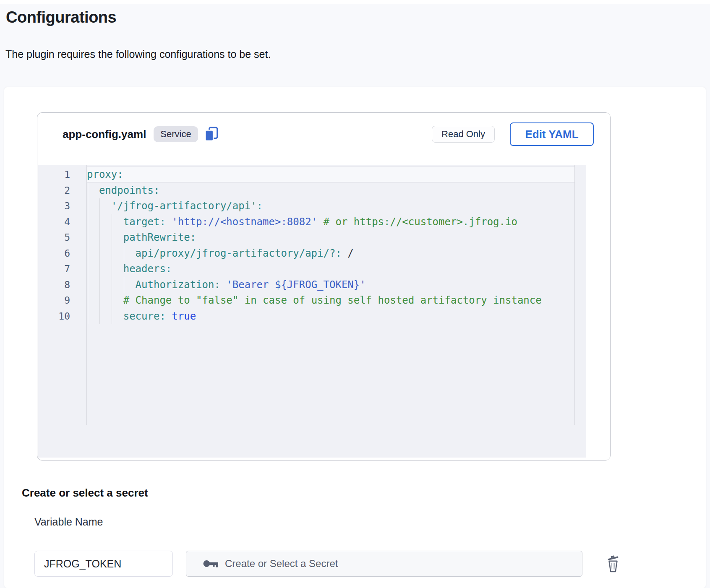 The width and height of the screenshot is (710, 588). What do you see at coordinates (62, 254) in the screenshot?
I see `line-number: 6` at bounding box center [62, 254].